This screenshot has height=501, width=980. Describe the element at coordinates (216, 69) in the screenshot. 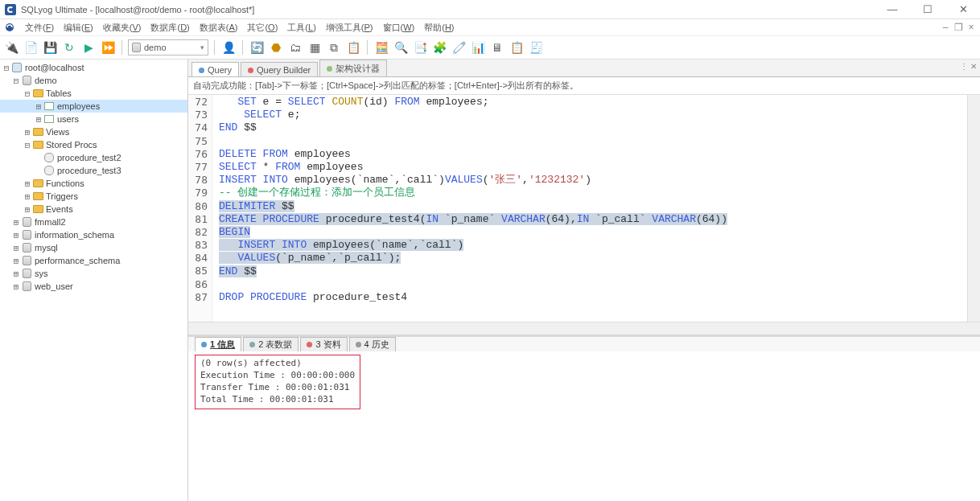

I see `tab-query: Query` at that location.